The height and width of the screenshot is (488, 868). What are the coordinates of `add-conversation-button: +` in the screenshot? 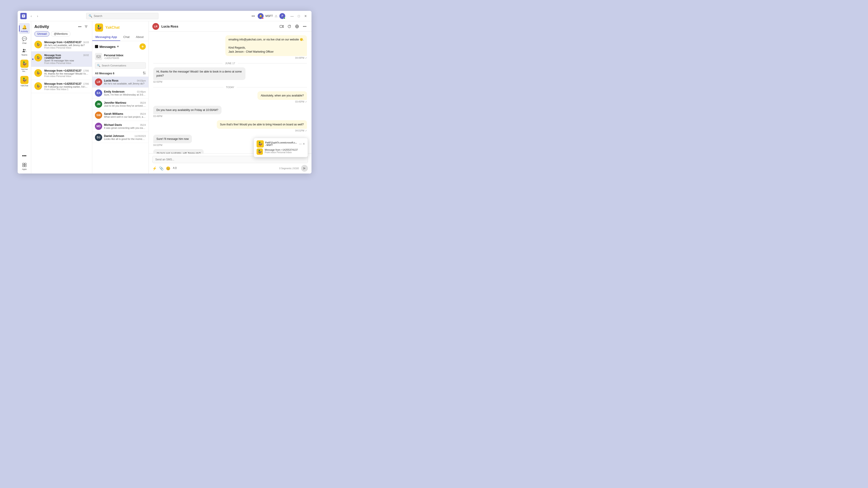 It's located at (143, 46).